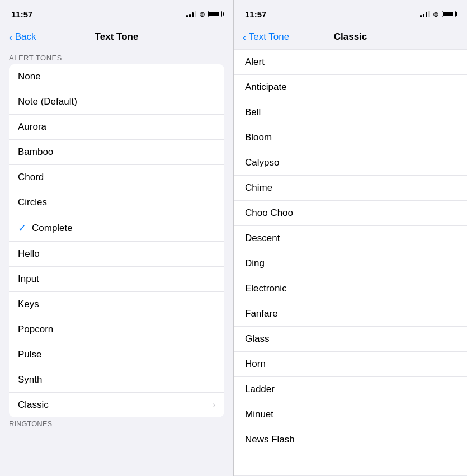 The image size is (467, 476). What do you see at coordinates (116, 254) in the screenshot?
I see `alert-tone-hello: Hello` at bounding box center [116, 254].